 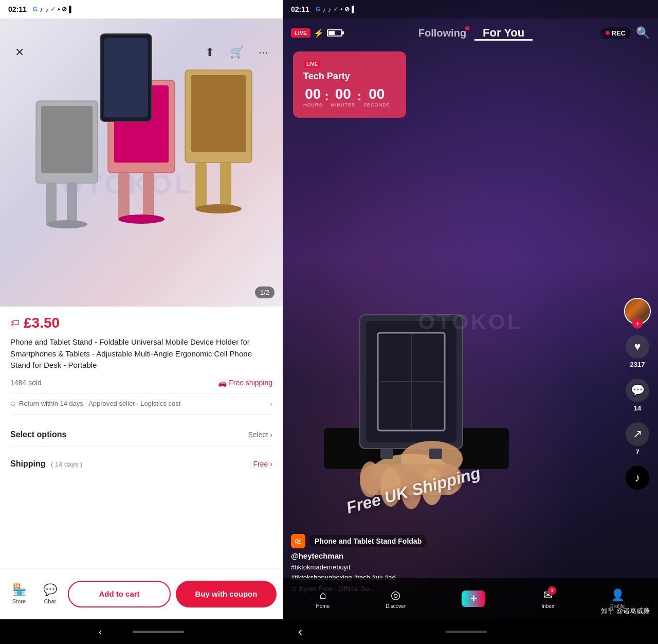 I want to click on select-options-row: Select options Select ›, so click(x=141, y=435).